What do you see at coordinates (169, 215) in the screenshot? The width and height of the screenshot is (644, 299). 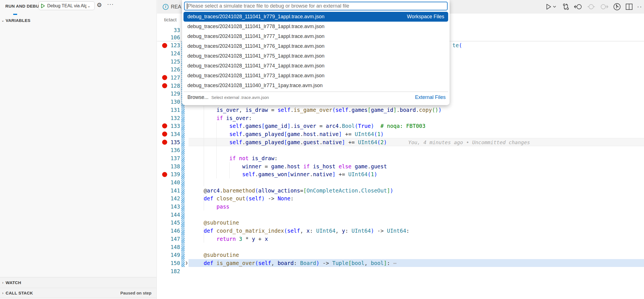 I see `line-number: 144` at bounding box center [169, 215].